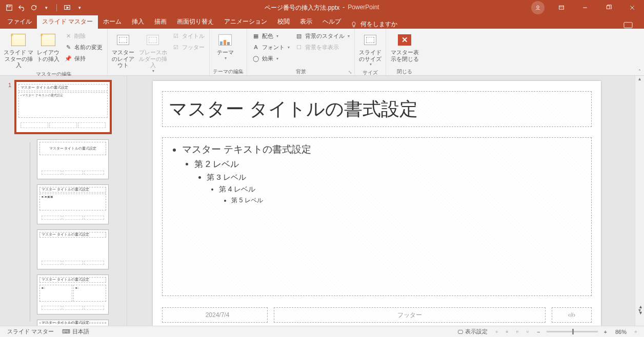  What do you see at coordinates (34, 8) in the screenshot?
I see `redo-icon` at bounding box center [34, 8].